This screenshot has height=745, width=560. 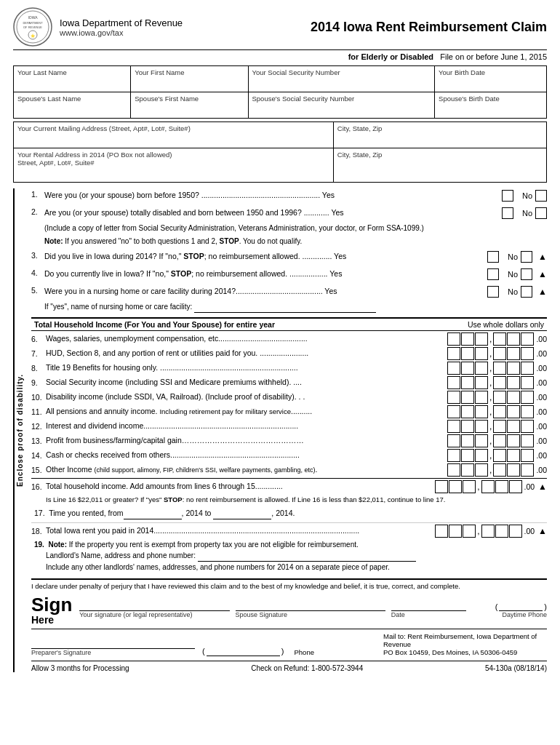 What do you see at coordinates (521, 607) in the screenshot?
I see `phone-line` at bounding box center [521, 607].